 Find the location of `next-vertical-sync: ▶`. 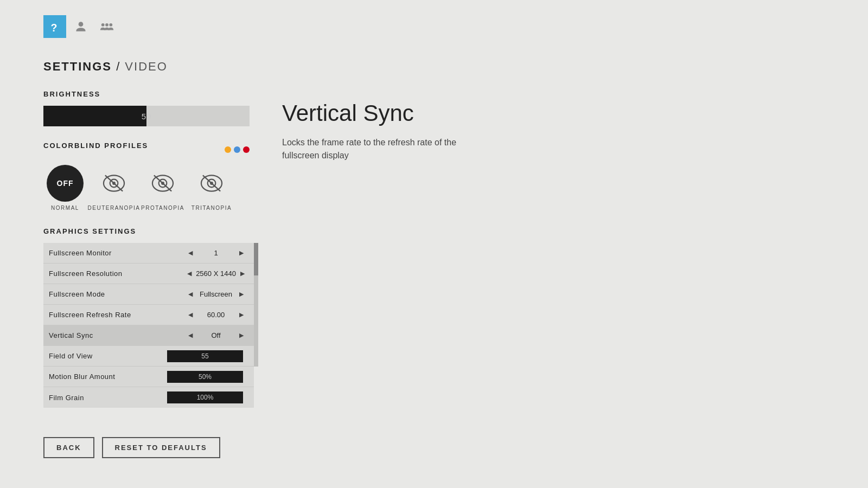

next-vertical-sync: ▶ is located at coordinates (241, 335).